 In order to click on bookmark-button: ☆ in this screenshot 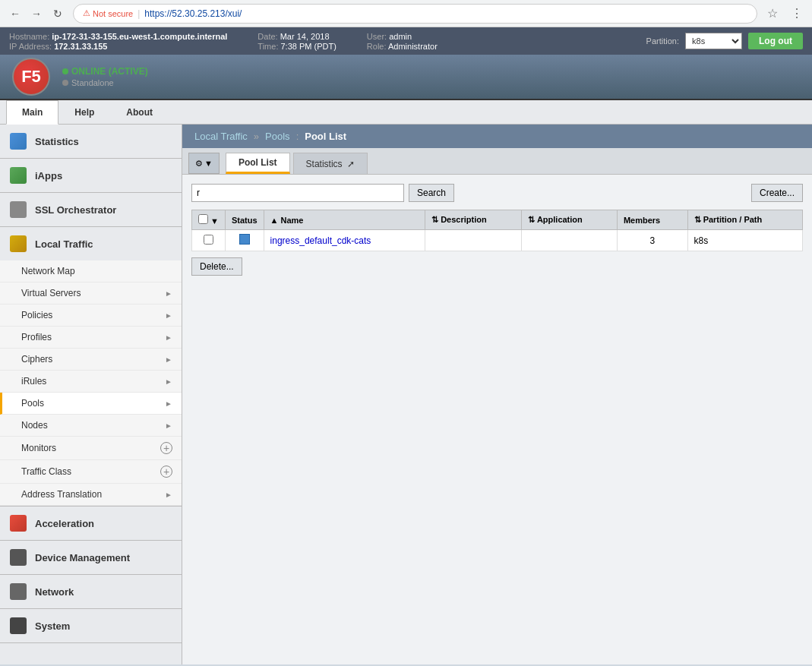, I will do `click(773, 14)`.